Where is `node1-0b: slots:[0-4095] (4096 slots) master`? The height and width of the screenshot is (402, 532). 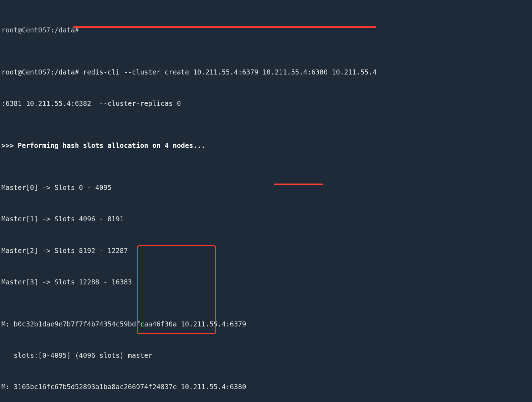
node1-0b: slots:[0-4095] (4096 slots) master is located at coordinates (266, 356).